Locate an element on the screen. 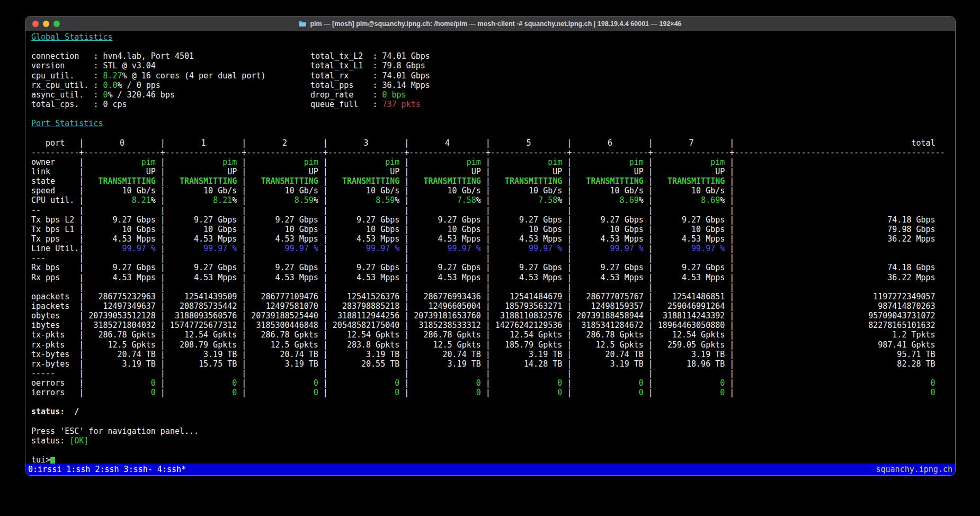 The width and height of the screenshot is (980, 516). cell: 4.53 Mpps is located at coordinates (691, 278).